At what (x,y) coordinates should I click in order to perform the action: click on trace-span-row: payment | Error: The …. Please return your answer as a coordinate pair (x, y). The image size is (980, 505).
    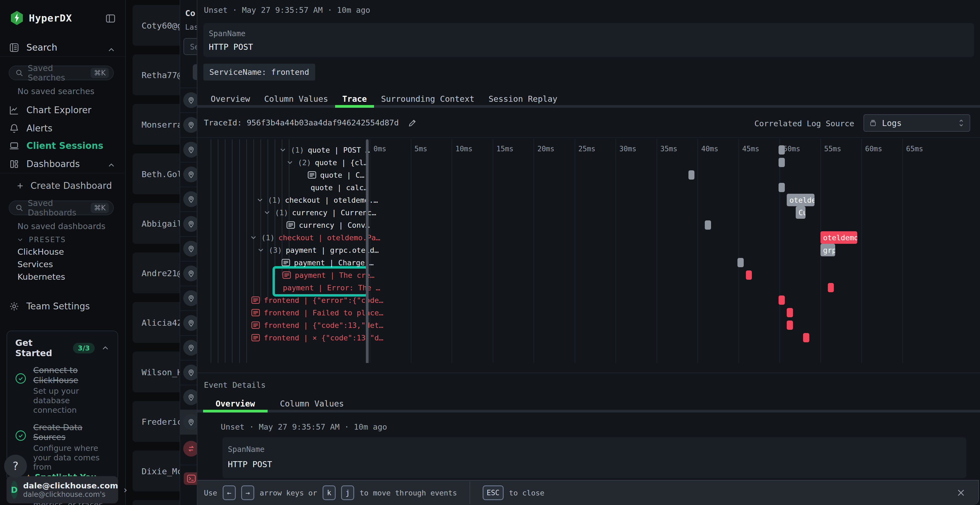
    Looking at the image, I should click on (332, 287).